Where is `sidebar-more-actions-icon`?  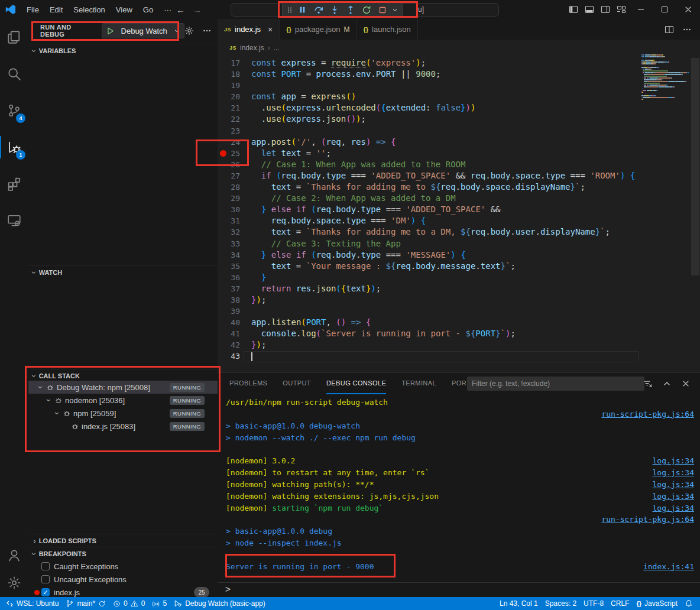
sidebar-more-actions-icon is located at coordinates (207, 31).